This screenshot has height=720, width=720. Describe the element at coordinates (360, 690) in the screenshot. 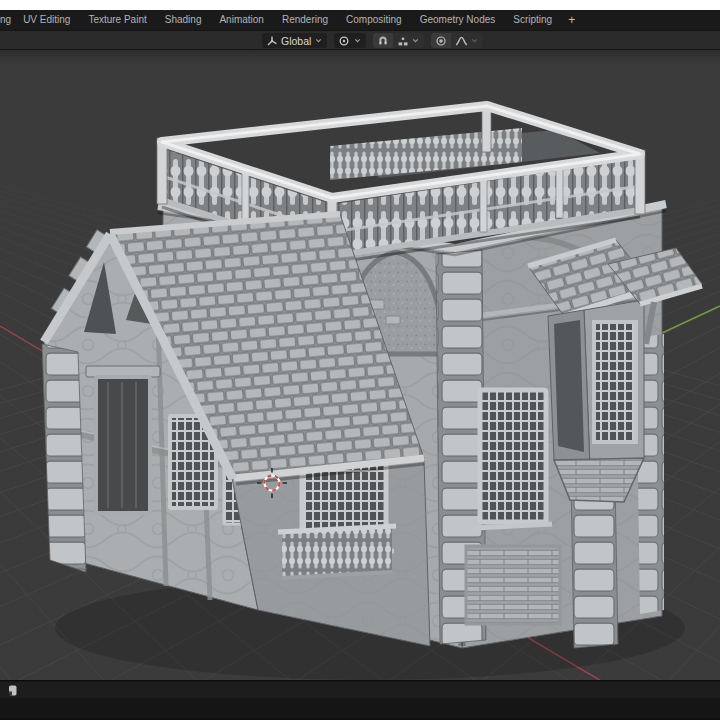

I see `timeline-header` at that location.